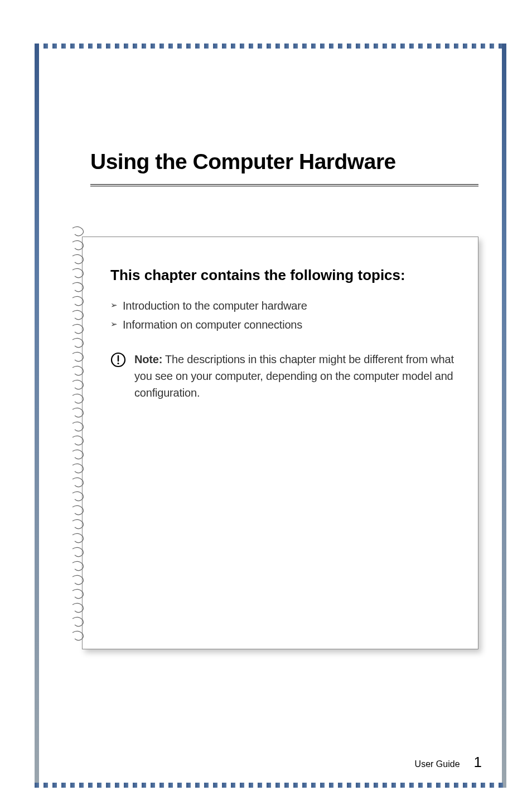 This screenshot has width=532, height=810. Describe the element at coordinates (448, 762) in the screenshot. I see `page-footer: User Guide 1` at that location.